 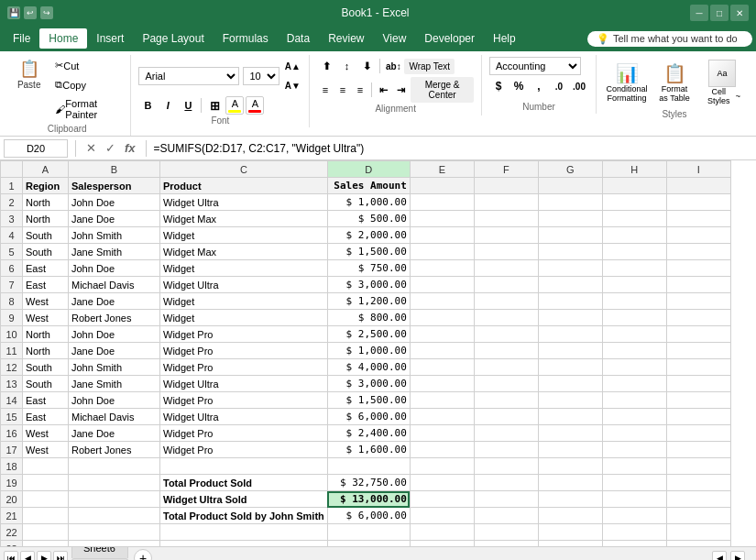 I want to click on cell-B7: Michael Davis, so click(x=115, y=285).